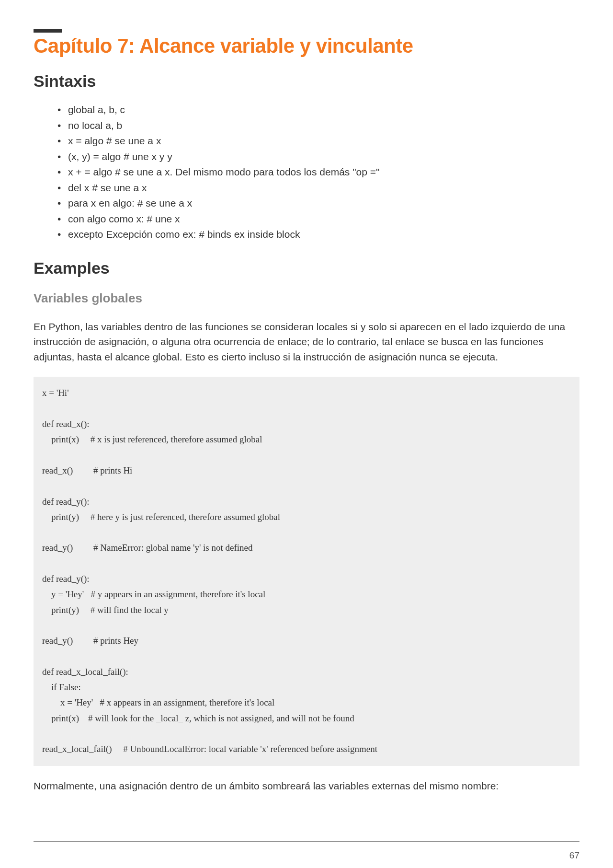 The image size is (613, 868). I want to click on list-item: para x en algo: # se une a x, so click(318, 203).